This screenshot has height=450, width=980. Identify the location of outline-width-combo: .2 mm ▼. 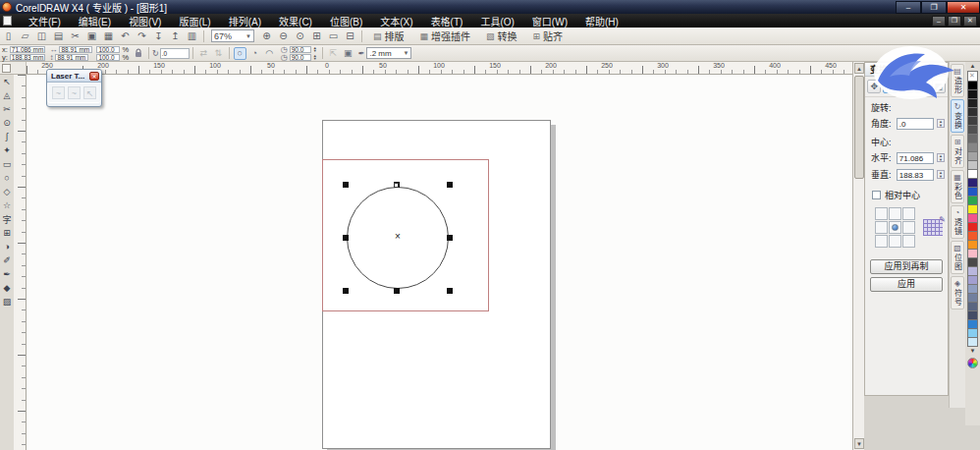
(389, 53).